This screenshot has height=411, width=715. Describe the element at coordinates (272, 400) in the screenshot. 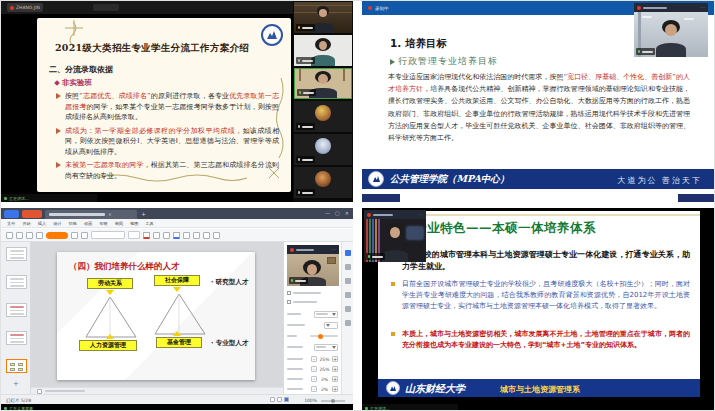

I see `view-normal-icon` at that location.